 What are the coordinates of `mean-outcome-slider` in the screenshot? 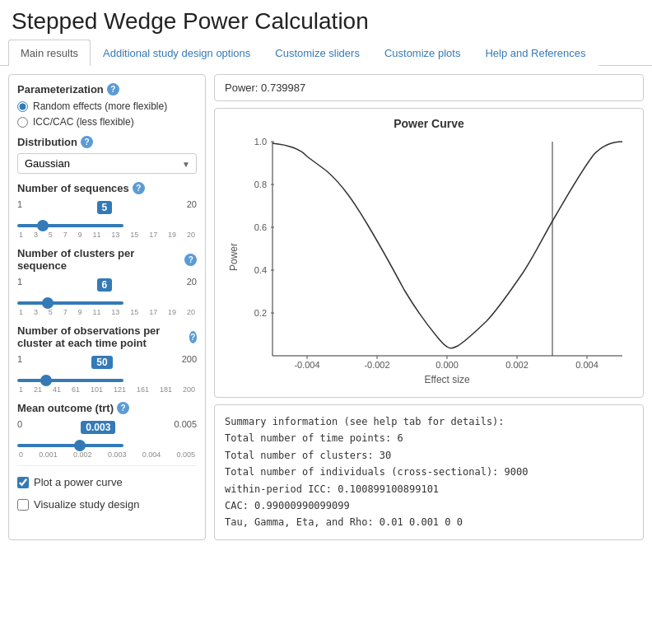 It's located at (71, 446).